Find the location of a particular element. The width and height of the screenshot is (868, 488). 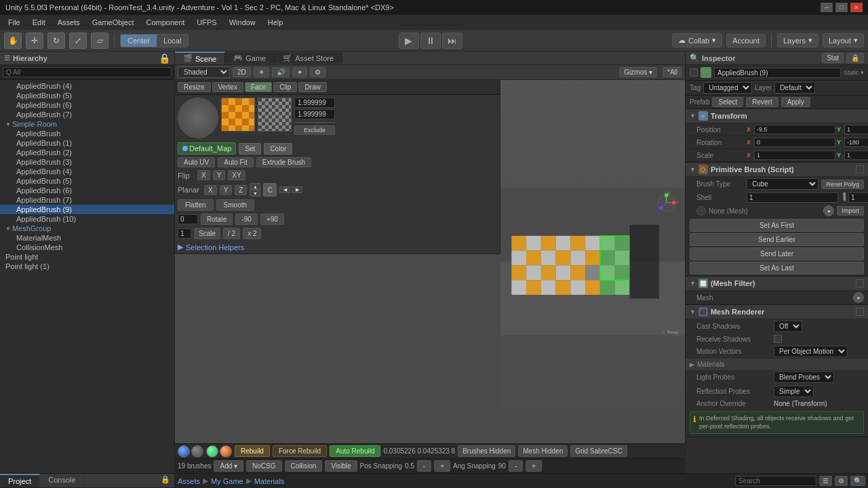

project-lock: 🔒 is located at coordinates (165, 481).